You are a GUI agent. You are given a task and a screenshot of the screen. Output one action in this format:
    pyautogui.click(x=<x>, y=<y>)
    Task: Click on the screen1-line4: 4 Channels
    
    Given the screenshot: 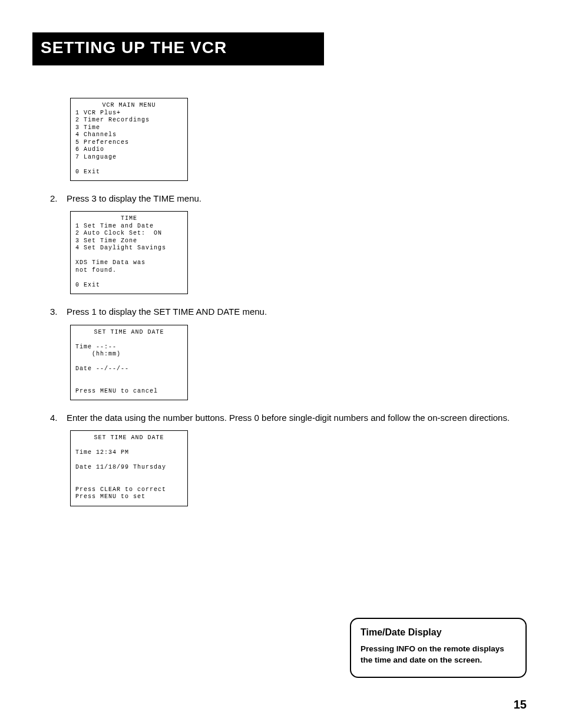 What is the action you would take?
    pyautogui.click(x=96, y=134)
    